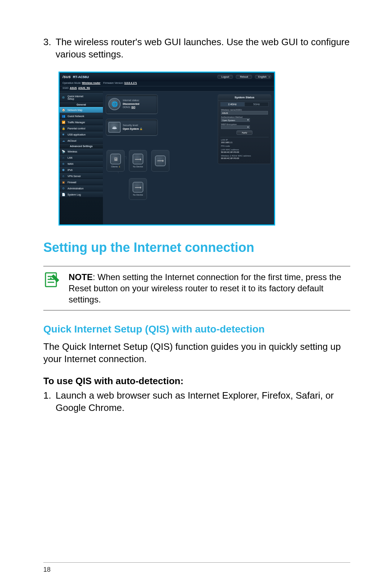  Describe the element at coordinates (203, 402) in the screenshot. I see `qis-step-1-text: Launch a web browser such as Internet Ex…` at that location.